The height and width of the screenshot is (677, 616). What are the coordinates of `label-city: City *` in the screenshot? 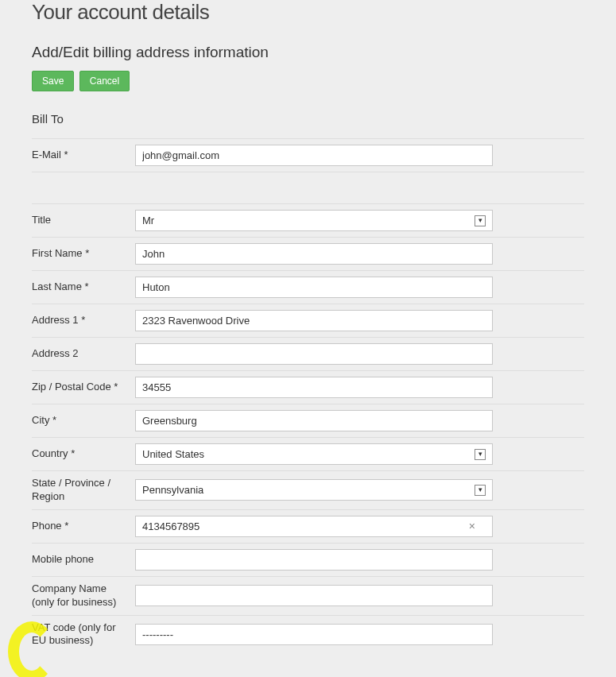 It's located at (83, 421).